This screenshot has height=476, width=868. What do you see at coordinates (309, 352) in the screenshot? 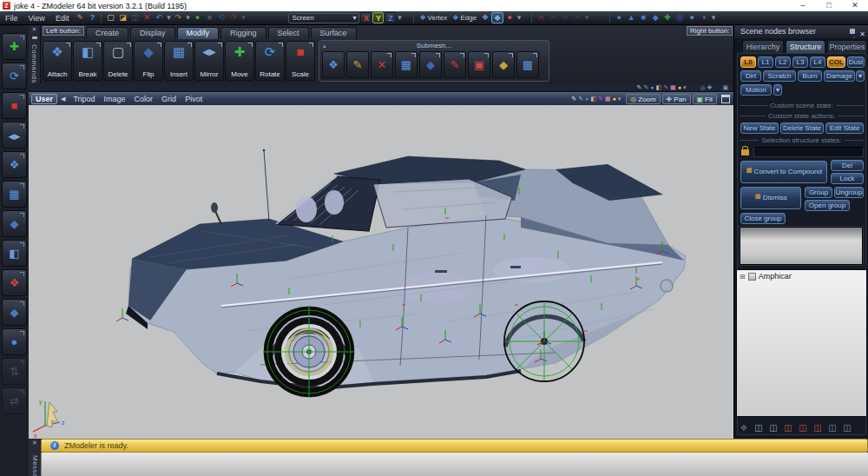
I see `front-wheel-detailed` at bounding box center [309, 352].